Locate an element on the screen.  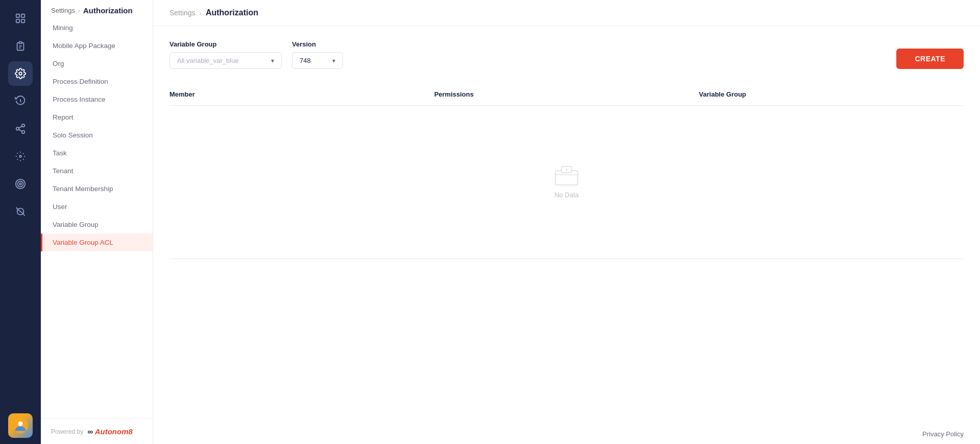
version-chevron-icon: ▾ is located at coordinates (334, 61).